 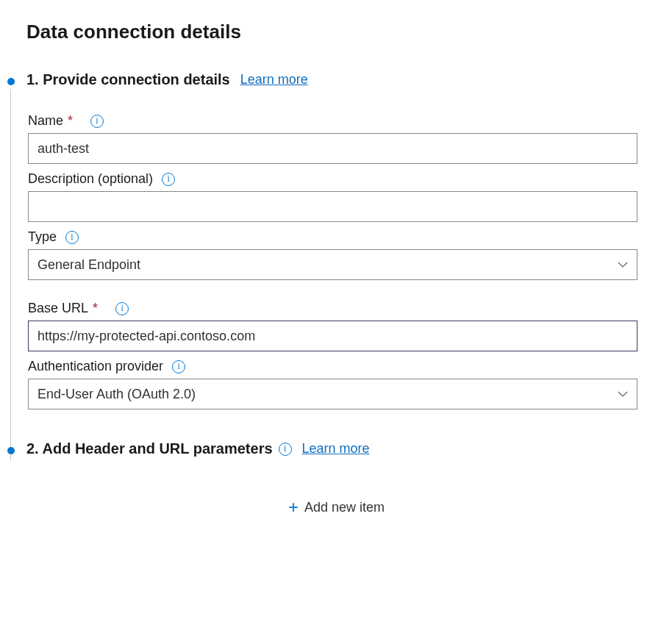 I want to click on name-required-asterisk: *, so click(x=71, y=121).